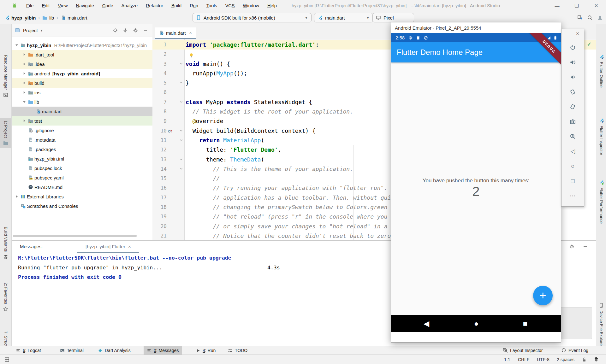  I want to click on toolwindow-button-4-run: 4: Run, so click(206, 350).